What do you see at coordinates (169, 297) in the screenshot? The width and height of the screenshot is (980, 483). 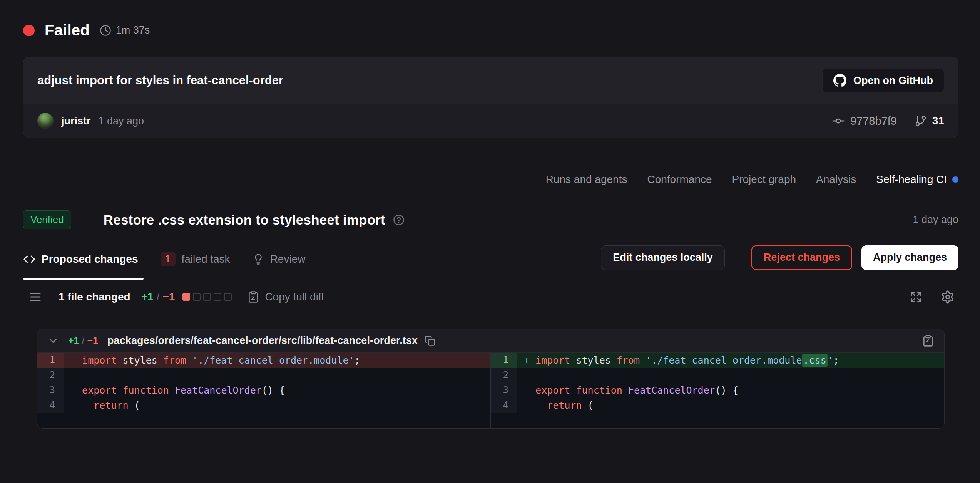 I see `deletions-count: −1` at bounding box center [169, 297].